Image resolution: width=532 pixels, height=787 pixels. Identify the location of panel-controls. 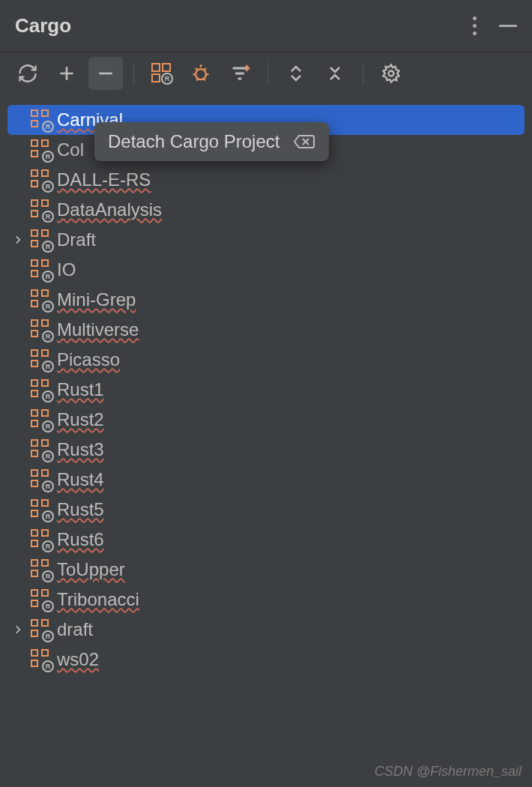
(493, 25).